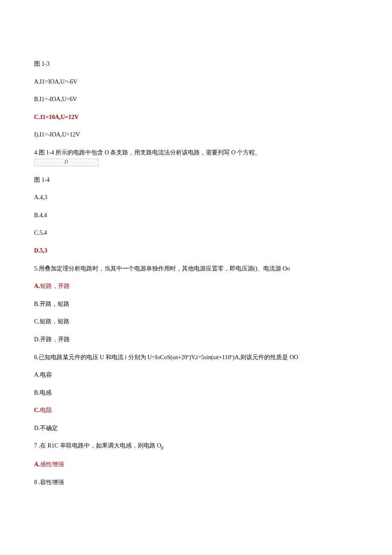 The height and width of the screenshot is (555, 392). What do you see at coordinates (196, 322) in the screenshot?
I see `q5-option-c: C.短路，短路` at bounding box center [196, 322].